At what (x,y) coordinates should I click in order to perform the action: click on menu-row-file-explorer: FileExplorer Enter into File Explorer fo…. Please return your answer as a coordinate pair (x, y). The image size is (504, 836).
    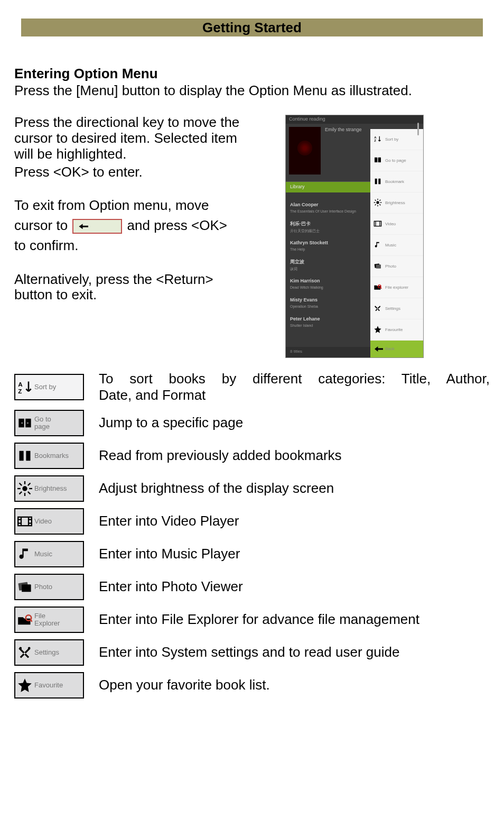
    Looking at the image, I should click on (252, 620).